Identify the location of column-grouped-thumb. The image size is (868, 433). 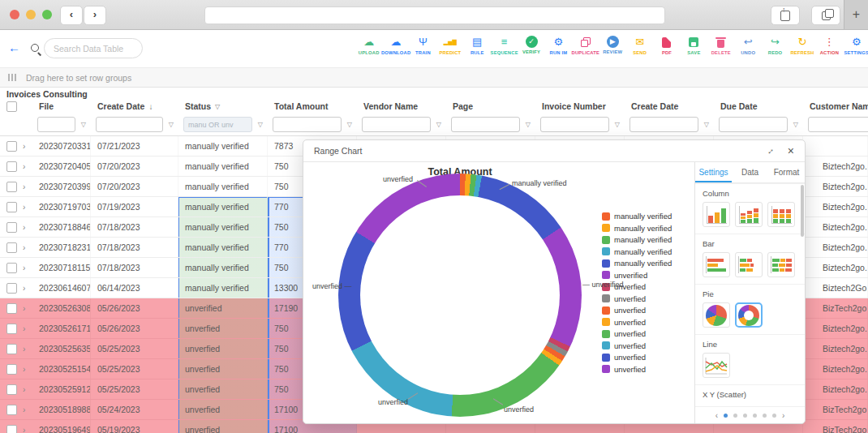
(716, 214).